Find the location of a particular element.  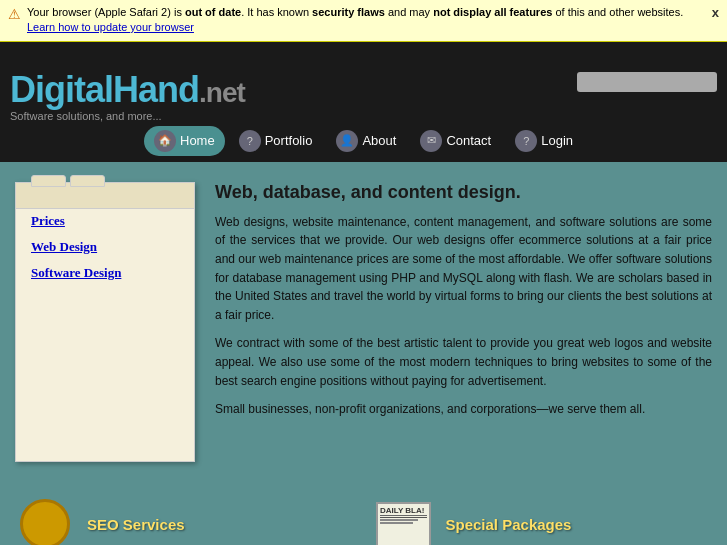

logo-net: .net is located at coordinates (222, 92).